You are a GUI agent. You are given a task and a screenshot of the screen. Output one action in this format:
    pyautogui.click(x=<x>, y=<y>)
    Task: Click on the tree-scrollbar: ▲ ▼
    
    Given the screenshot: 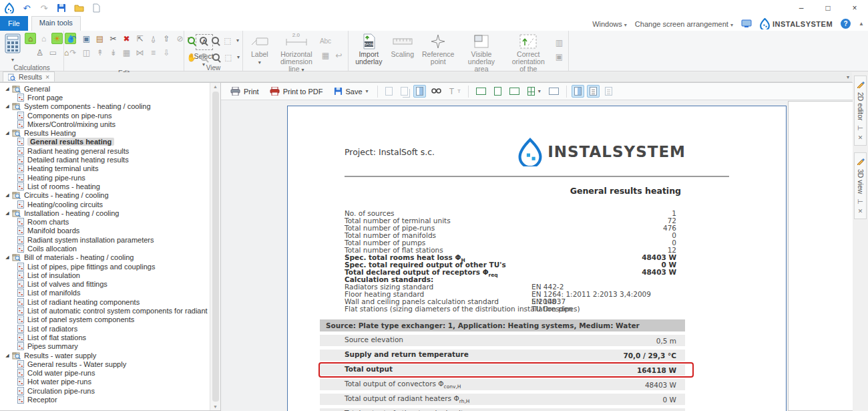 What is the action you would take?
    pyautogui.click(x=215, y=247)
    